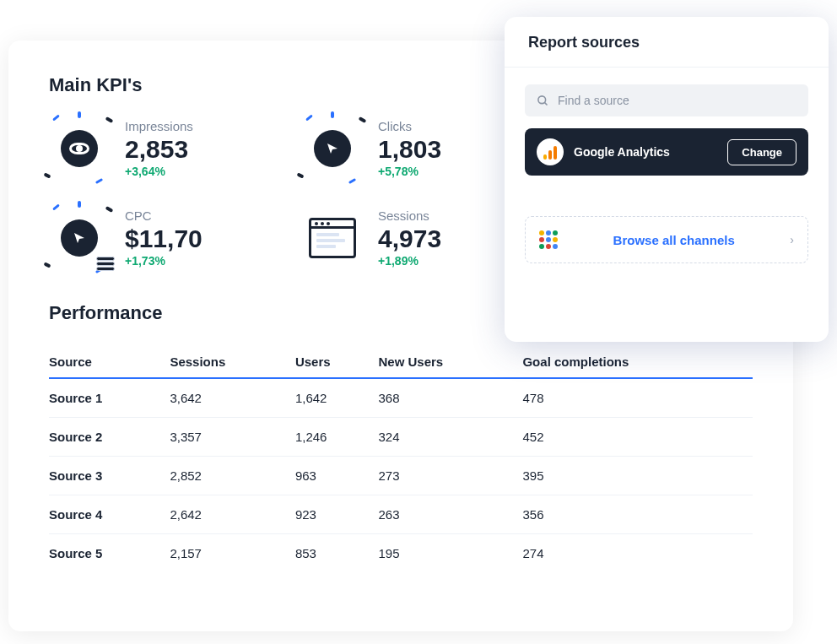 Image resolution: width=837 pixels, height=644 pixels. I want to click on table-row: Source 4 2,642 923 263 356, so click(401, 515).